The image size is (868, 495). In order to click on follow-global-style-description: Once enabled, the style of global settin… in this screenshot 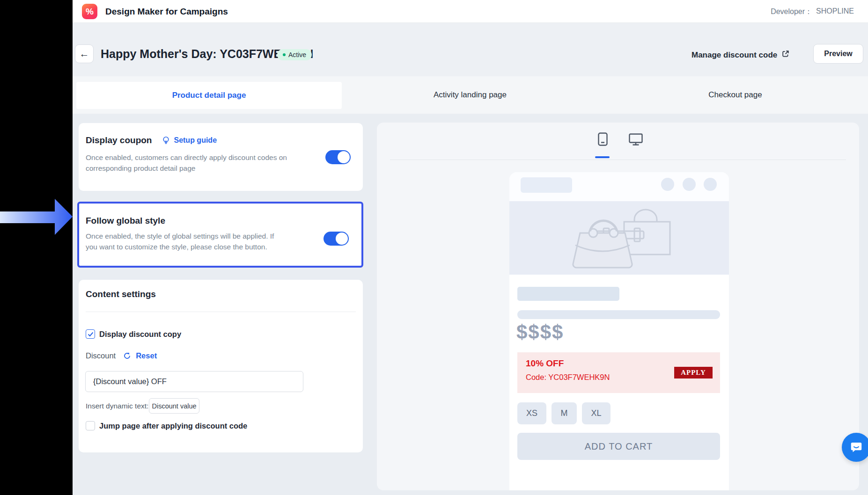, I will do `click(186, 241)`.